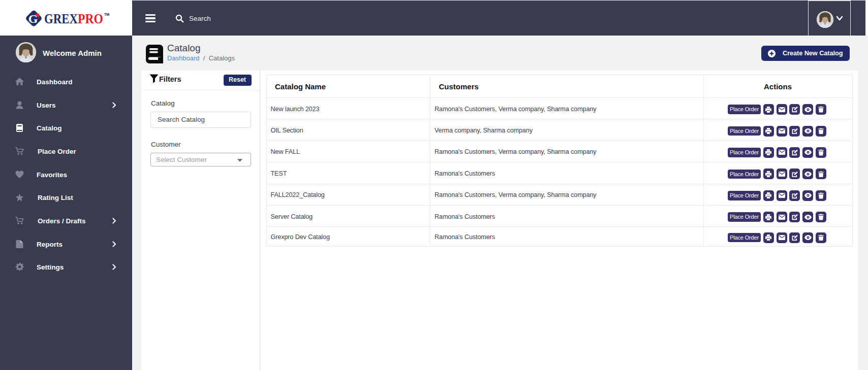 The height and width of the screenshot is (370, 868). I want to click on svg-text: PRO, so click(90, 19).